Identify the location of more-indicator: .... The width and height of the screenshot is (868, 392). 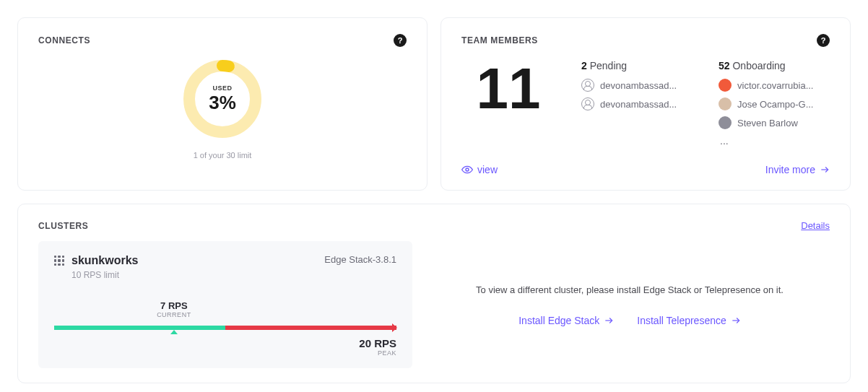
(774, 141).